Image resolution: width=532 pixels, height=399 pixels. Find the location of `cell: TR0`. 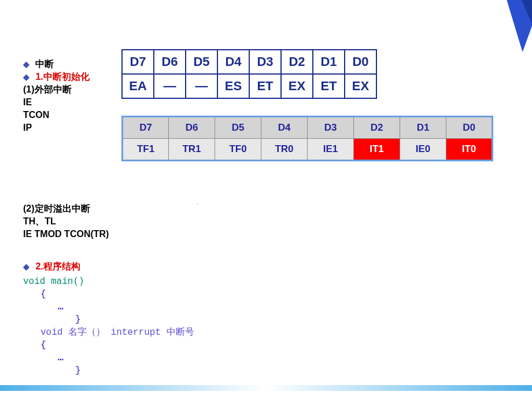

cell: TR0 is located at coordinates (285, 150).